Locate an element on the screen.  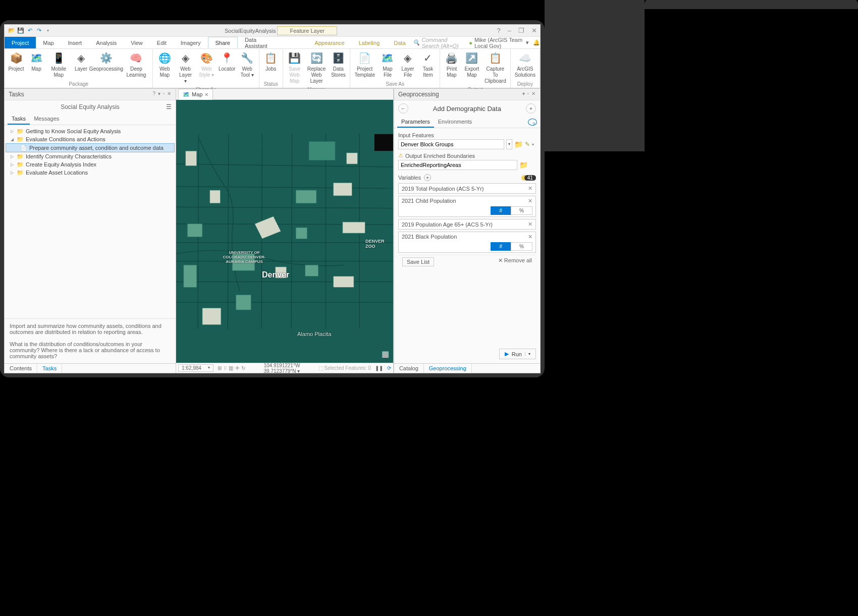
pkg-mobile-map-button: 📱Mobile Map is located at coordinates (59, 65).